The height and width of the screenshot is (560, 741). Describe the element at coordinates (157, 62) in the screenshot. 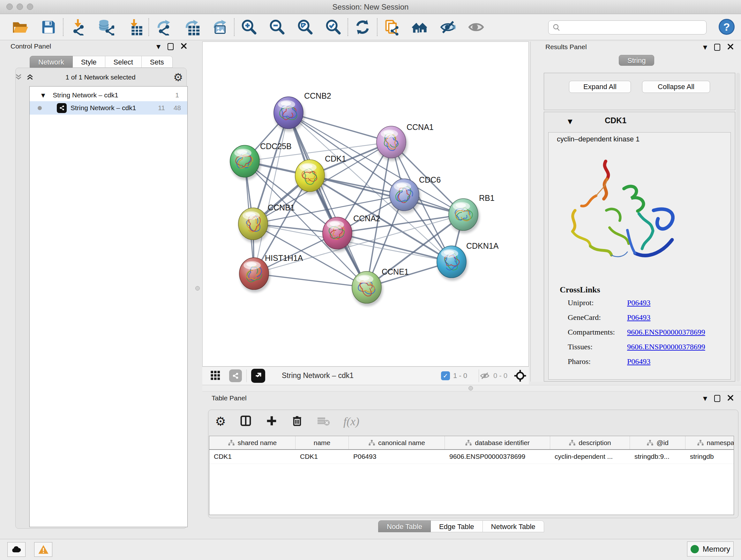

I see `tab-sets: Sets` at that location.